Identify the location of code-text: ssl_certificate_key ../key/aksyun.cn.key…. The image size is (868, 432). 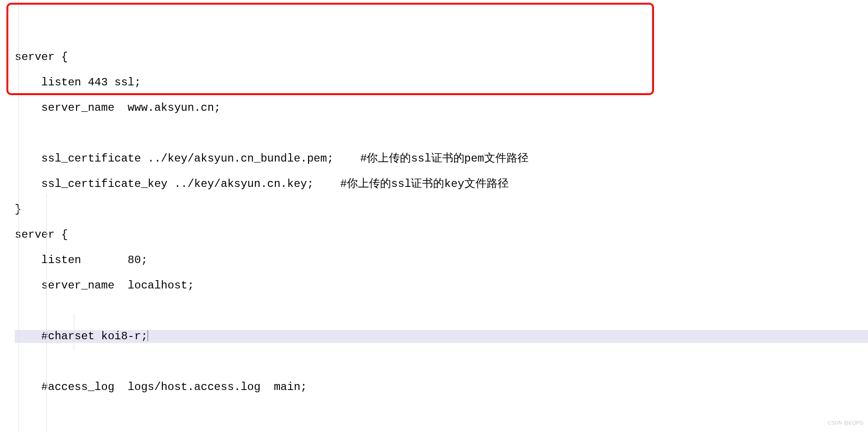
(178, 184).